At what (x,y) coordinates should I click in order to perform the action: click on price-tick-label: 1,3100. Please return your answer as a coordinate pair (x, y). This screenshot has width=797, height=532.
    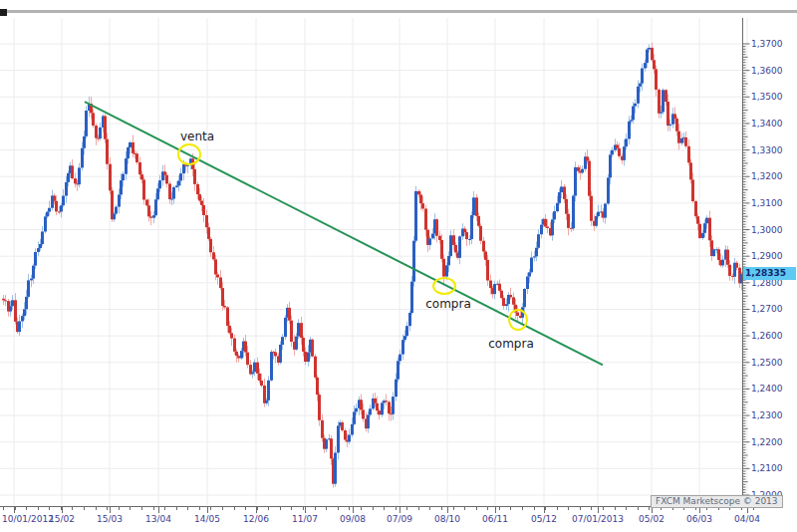
    Looking at the image, I should click on (767, 203).